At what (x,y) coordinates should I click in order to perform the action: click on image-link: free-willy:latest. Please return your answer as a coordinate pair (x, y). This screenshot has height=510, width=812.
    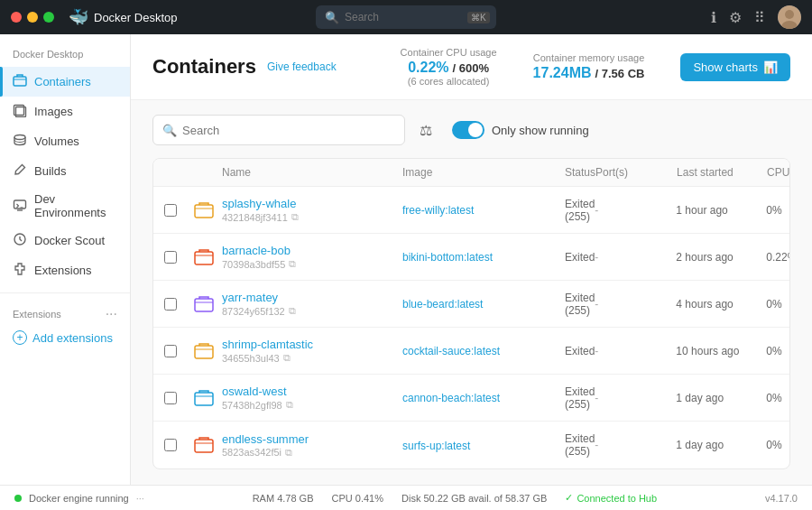
    Looking at the image, I should click on (438, 210).